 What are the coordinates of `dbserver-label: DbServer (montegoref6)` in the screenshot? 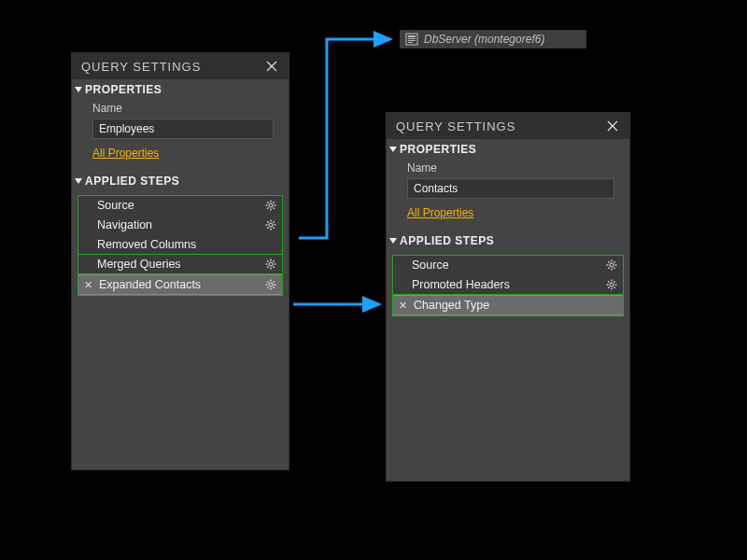 It's located at (484, 39).